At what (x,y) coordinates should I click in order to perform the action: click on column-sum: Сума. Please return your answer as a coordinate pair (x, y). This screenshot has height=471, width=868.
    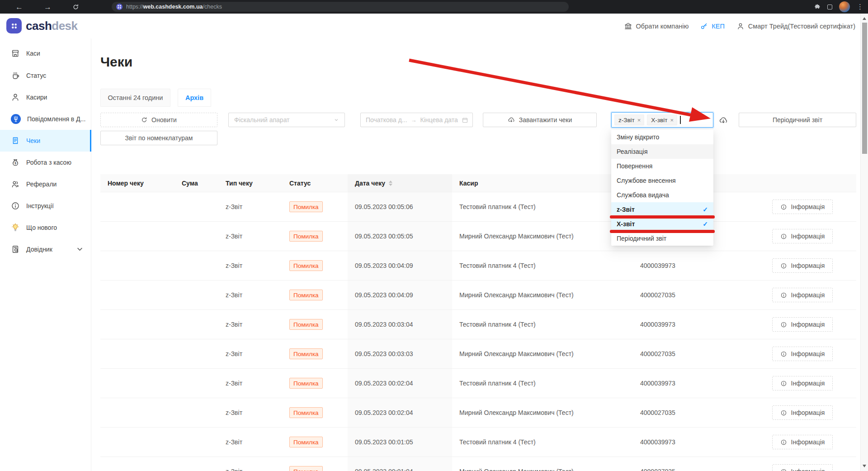
    Looking at the image, I should click on (196, 183).